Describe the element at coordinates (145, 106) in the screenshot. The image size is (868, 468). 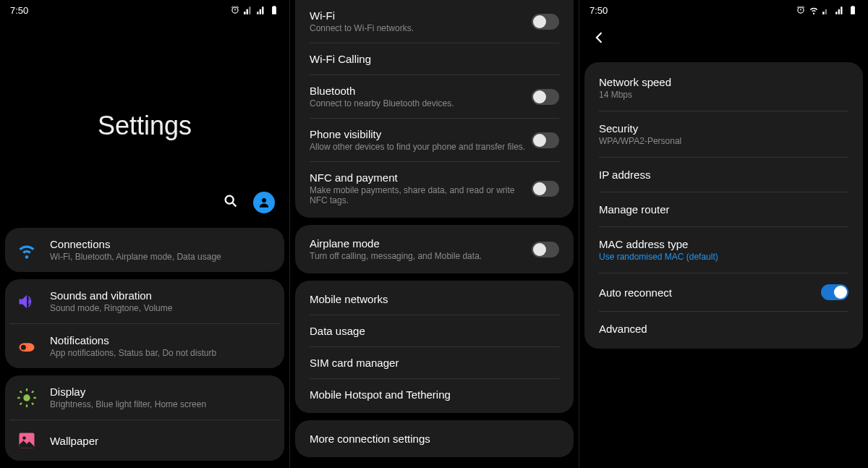
I see `settings-header: Settings` at that location.